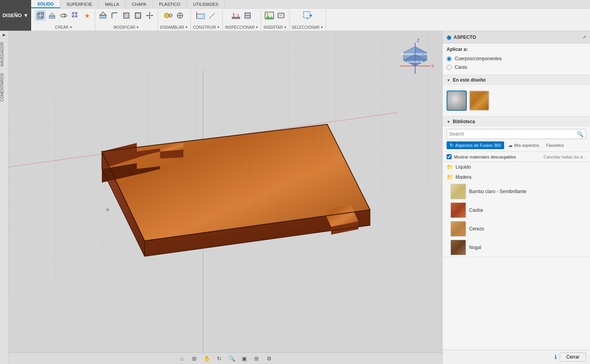  Describe the element at coordinates (275, 27) in the screenshot. I see `insert-label: INSERTAR ▼` at that location.